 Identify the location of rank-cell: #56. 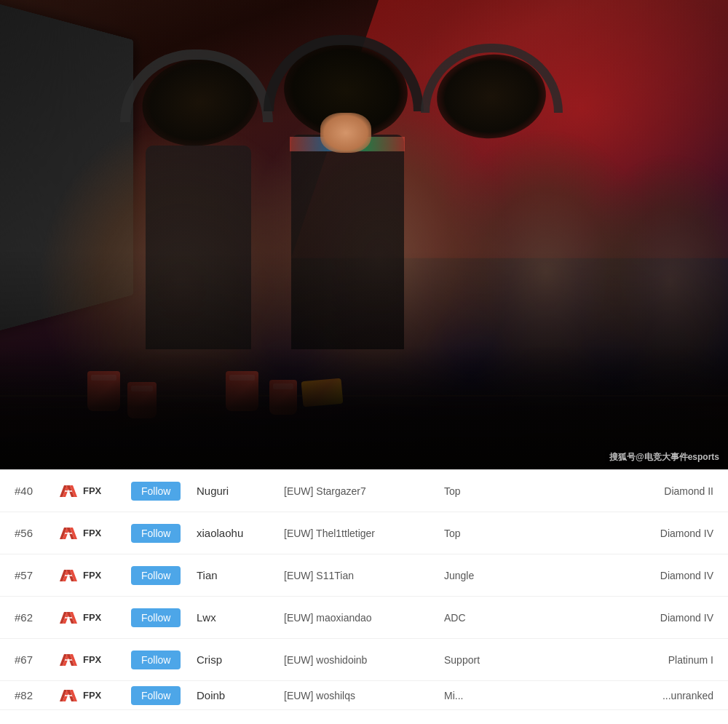
(36, 533).